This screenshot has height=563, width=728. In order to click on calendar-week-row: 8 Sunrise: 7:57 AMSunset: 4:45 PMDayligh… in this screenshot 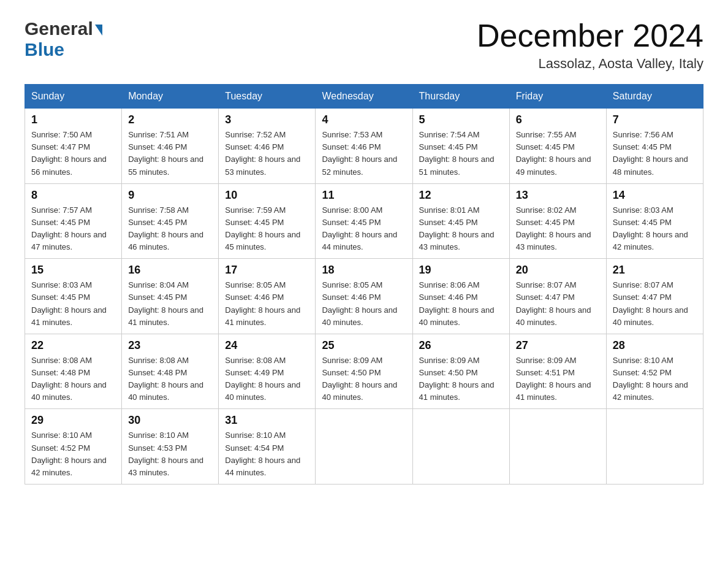, I will do `click(364, 221)`.